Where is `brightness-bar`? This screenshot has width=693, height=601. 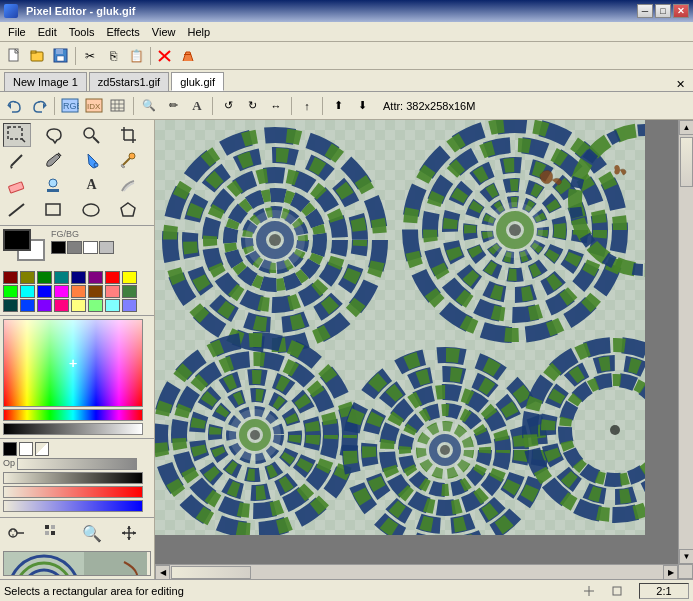 brightness-bar is located at coordinates (73, 429).